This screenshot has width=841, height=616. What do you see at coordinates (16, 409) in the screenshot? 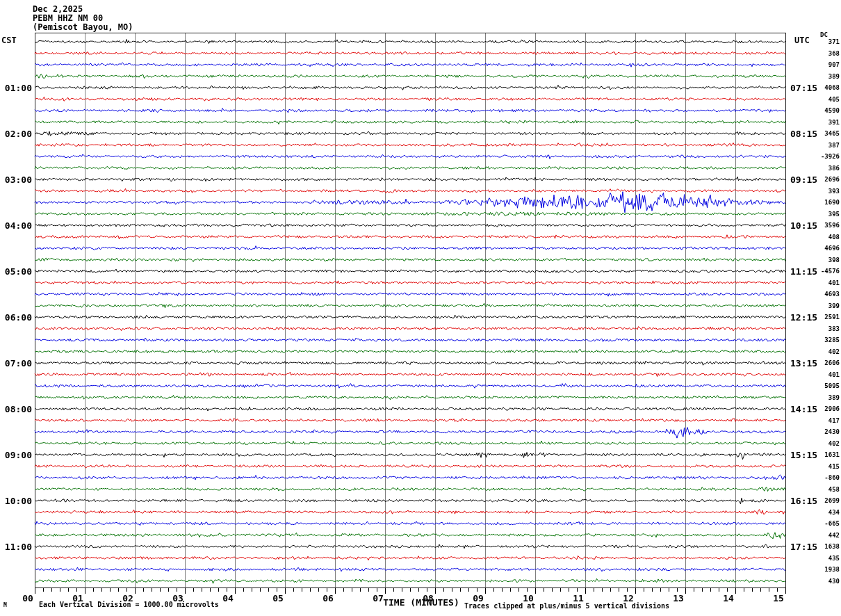
I see `hour-label-cst: 08:00` at bounding box center [16, 409].